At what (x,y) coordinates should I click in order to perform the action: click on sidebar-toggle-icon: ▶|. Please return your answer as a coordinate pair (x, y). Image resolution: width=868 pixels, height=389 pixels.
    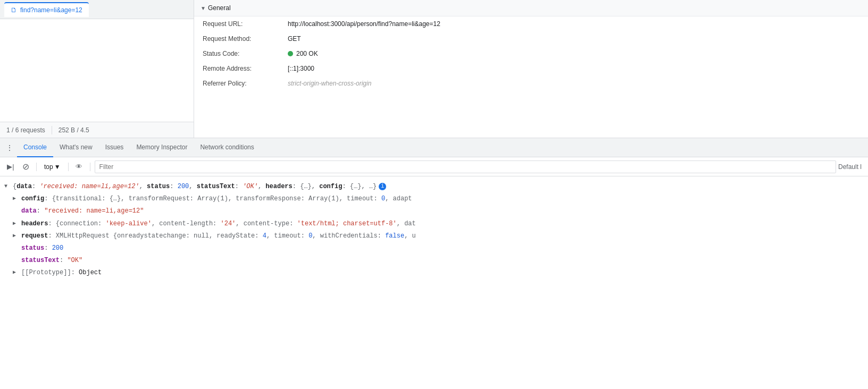
    Looking at the image, I should click on (11, 167).